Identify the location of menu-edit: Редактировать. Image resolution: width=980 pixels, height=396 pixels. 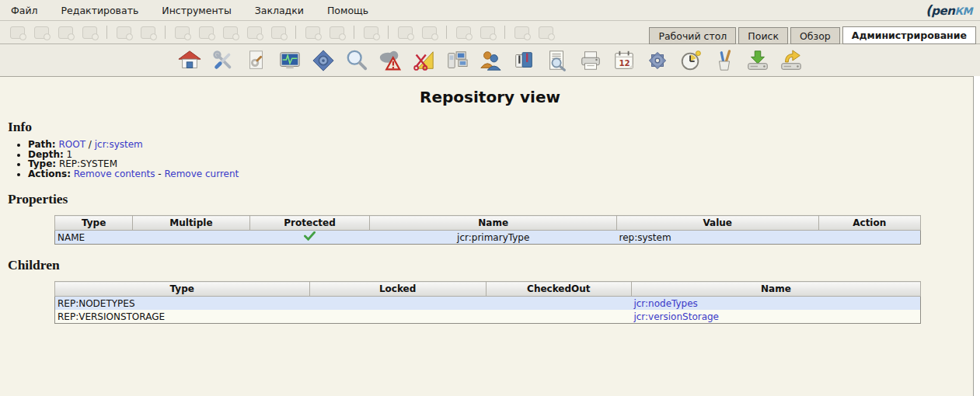
(100, 11).